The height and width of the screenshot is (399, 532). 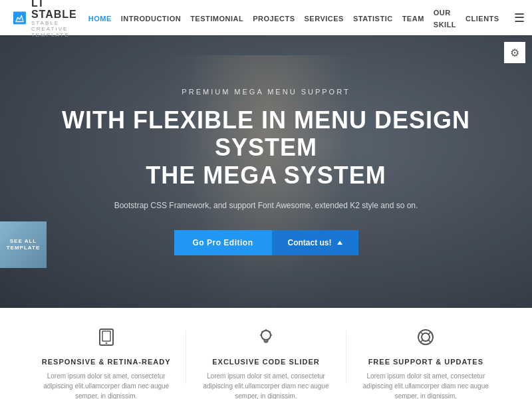 I want to click on feature-responsive-desc: Lorem ipsum dolor sit amet, consectetur …, so click(x=106, y=385).